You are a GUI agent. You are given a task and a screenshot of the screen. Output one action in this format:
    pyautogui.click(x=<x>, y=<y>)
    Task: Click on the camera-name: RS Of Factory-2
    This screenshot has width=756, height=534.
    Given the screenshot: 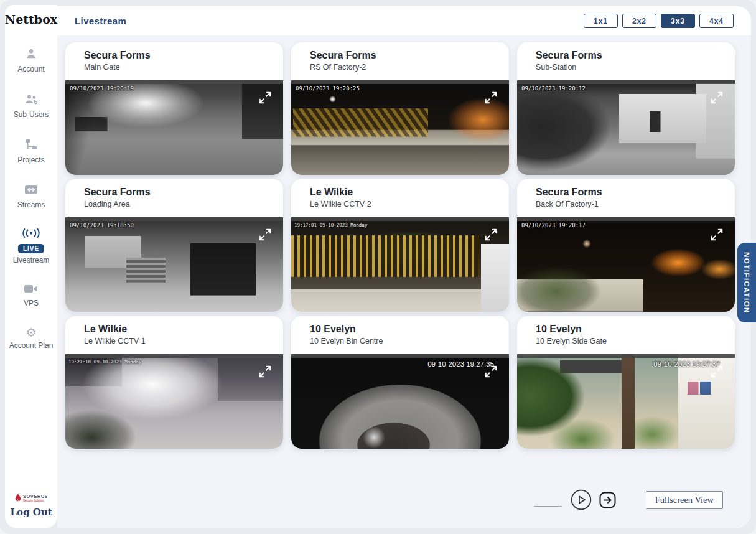 What is the action you would take?
    pyautogui.click(x=404, y=67)
    